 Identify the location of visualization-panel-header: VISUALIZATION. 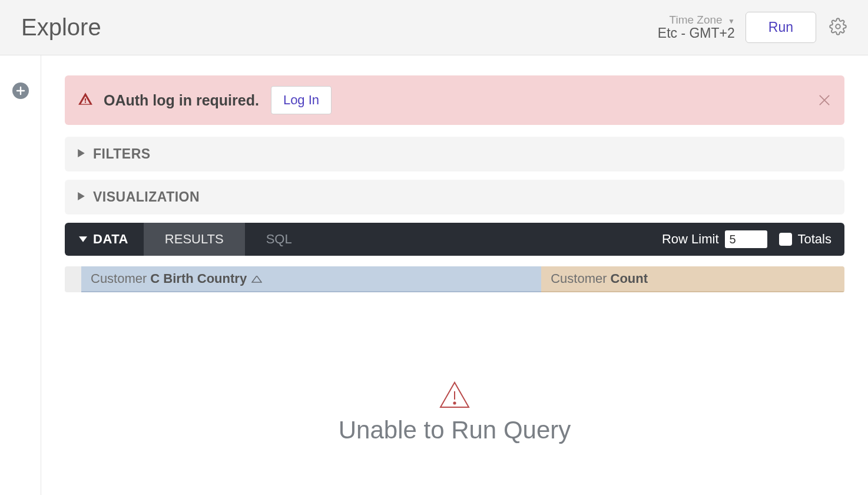
(455, 197).